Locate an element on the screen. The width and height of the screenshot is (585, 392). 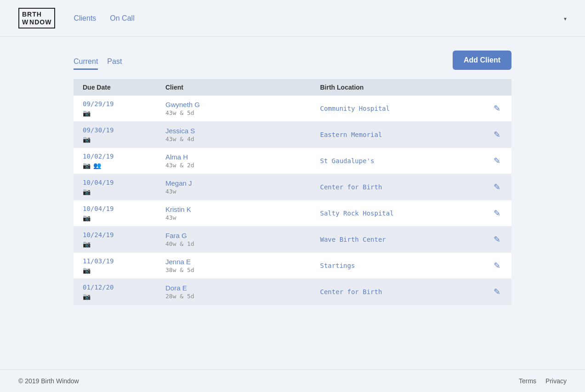
table-row: 09/29/19 📷 Gwyneth G 43w & 5d Community … is located at coordinates (292, 108).